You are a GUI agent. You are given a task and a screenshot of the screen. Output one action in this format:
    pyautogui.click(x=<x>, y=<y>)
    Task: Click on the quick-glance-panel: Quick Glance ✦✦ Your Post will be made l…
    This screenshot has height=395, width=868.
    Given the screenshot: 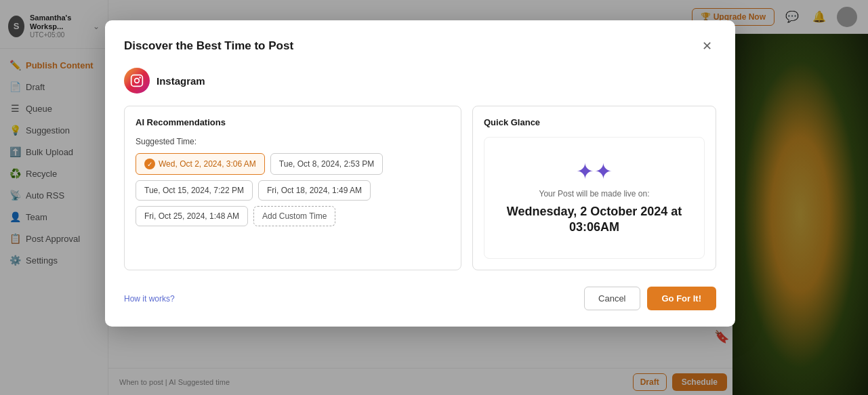 What is the action you would take?
    pyautogui.click(x=594, y=188)
    